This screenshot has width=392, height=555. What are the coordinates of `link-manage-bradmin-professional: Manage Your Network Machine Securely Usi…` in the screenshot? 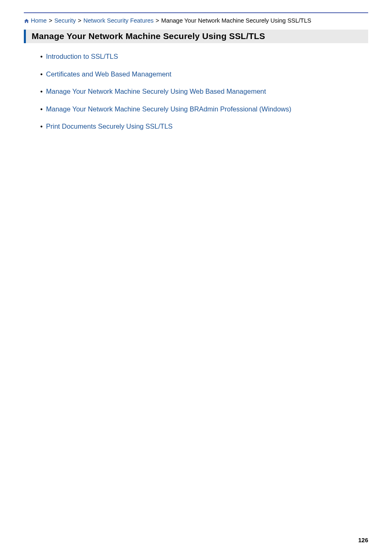 It's located at (168, 109).